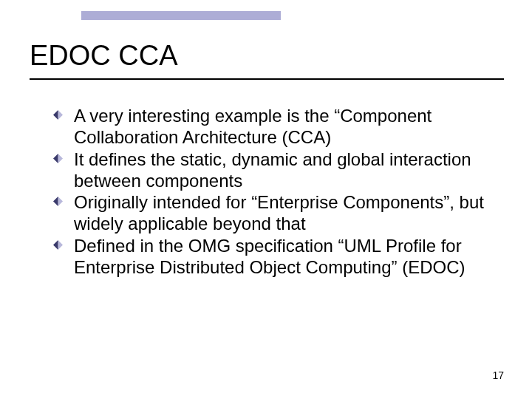  What do you see at coordinates (279, 213) in the screenshot?
I see `bullet-text: Originally intended for “Enterprise Comp…` at bounding box center [279, 213].